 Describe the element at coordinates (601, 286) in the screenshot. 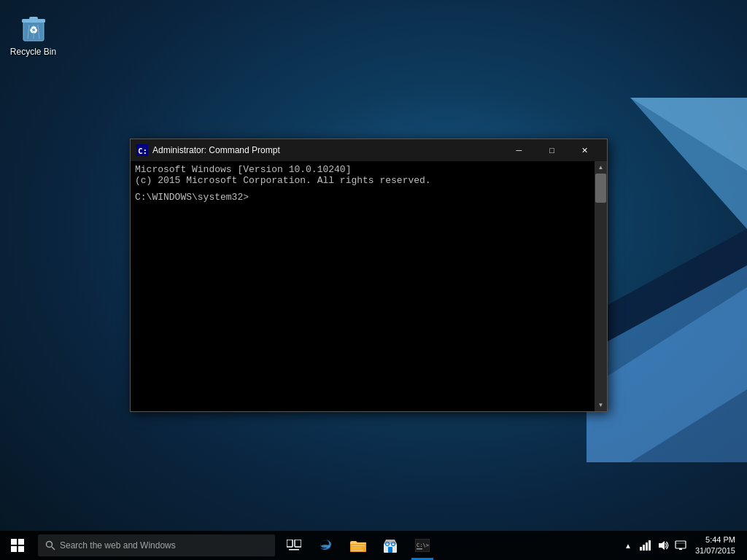

I see `cmd-scrollbar: ▲ ▼` at that location.